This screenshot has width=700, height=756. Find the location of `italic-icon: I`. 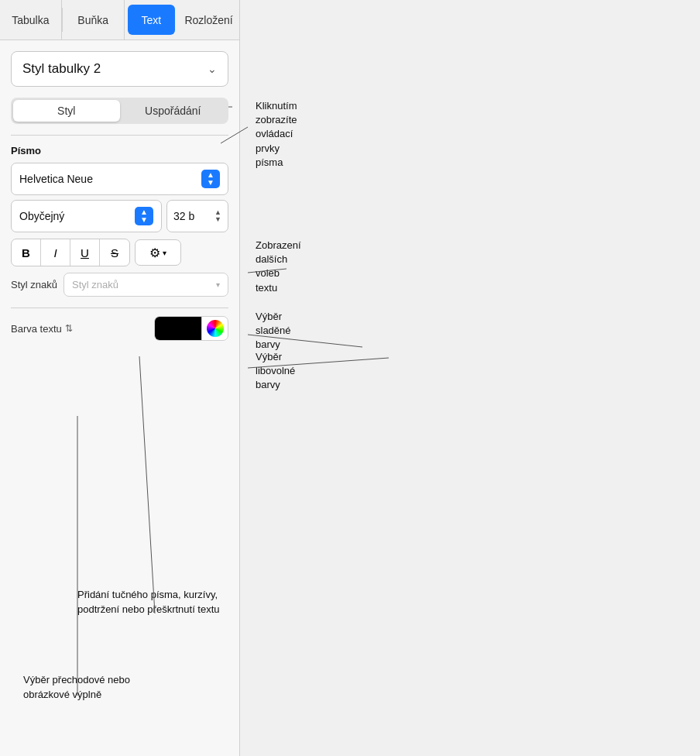

italic-icon: I is located at coordinates (55, 253).